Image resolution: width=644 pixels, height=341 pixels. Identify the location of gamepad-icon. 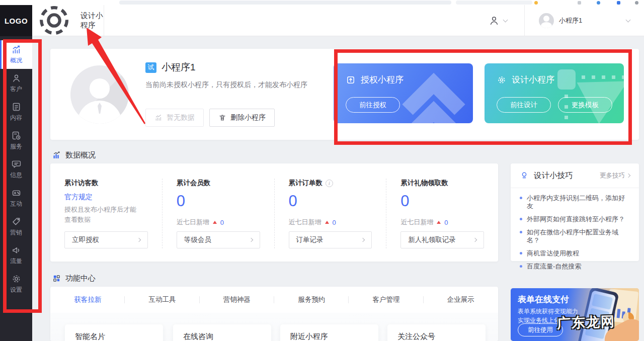
(16, 193).